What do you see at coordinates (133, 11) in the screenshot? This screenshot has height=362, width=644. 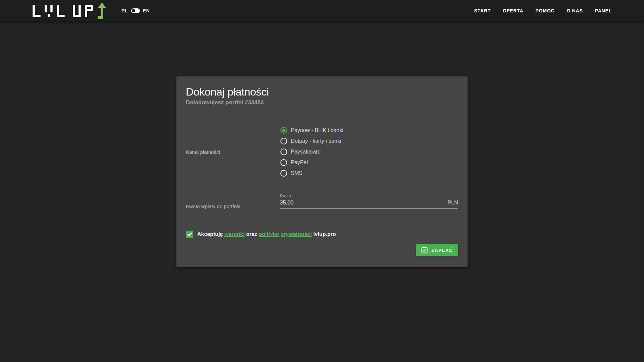 I see `switch-knob` at bounding box center [133, 11].